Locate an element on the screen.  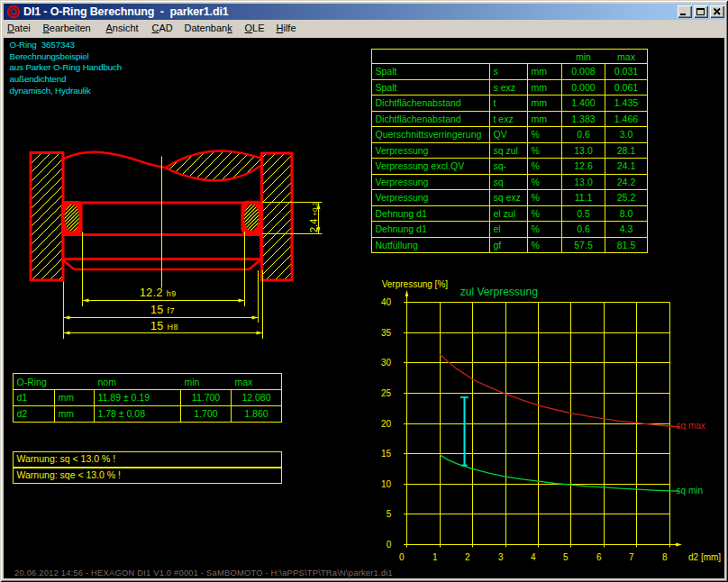
svg-text: 7 is located at coordinates (632, 557).